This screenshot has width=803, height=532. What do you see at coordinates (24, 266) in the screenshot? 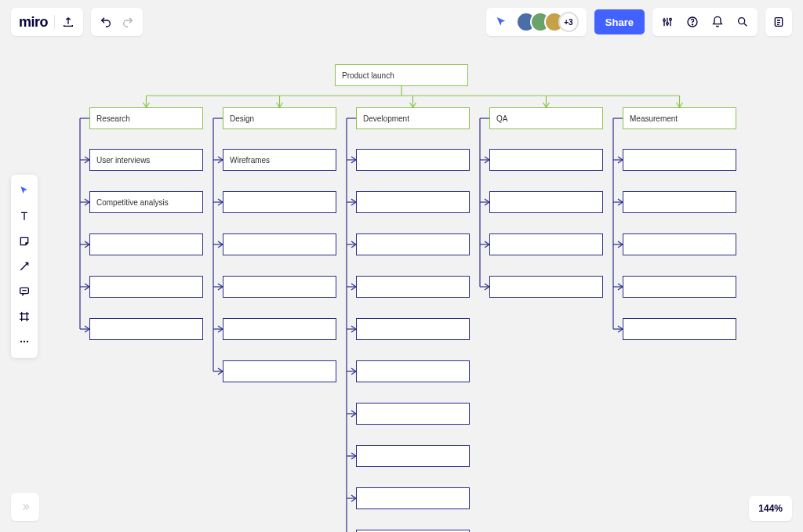
I see `tool-toolbar` at bounding box center [24, 266].